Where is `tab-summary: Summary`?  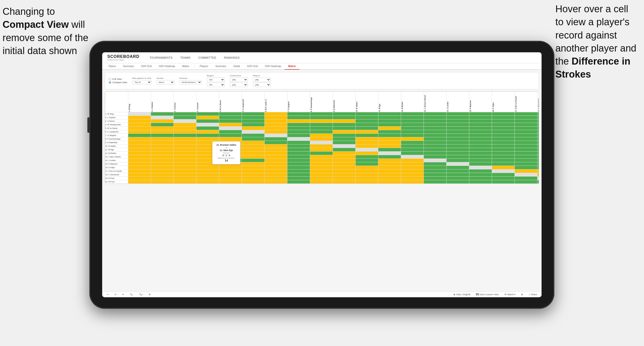
tab-summary: Summary is located at coordinates (128, 66).